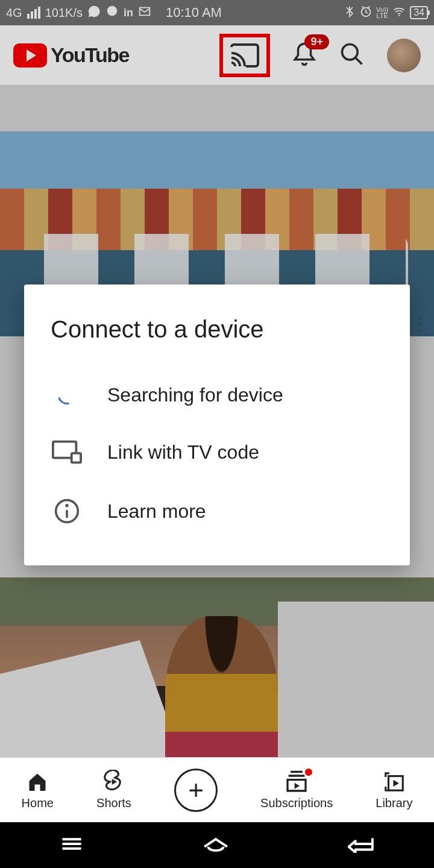 The height and width of the screenshot is (868, 434). What do you see at coordinates (297, 782) in the screenshot?
I see `subscriptions-icon` at bounding box center [297, 782].